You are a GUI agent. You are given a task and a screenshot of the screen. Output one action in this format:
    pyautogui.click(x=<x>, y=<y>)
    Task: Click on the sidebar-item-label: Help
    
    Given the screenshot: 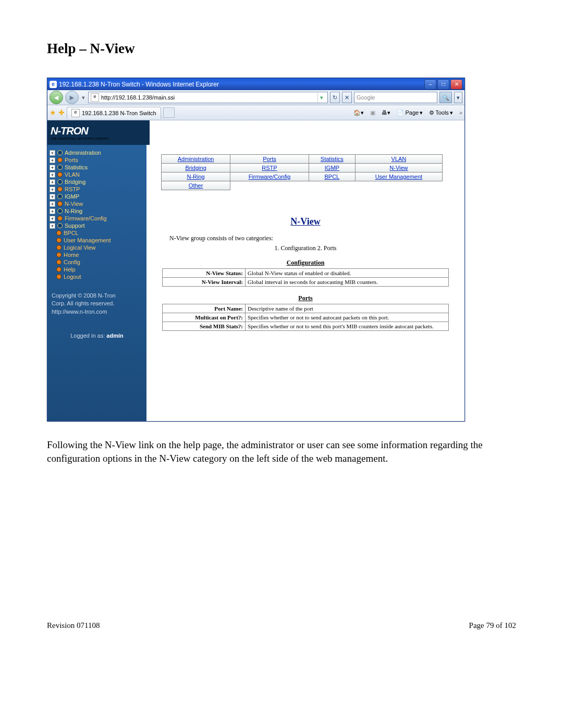 What is the action you would take?
    pyautogui.click(x=70, y=269)
    